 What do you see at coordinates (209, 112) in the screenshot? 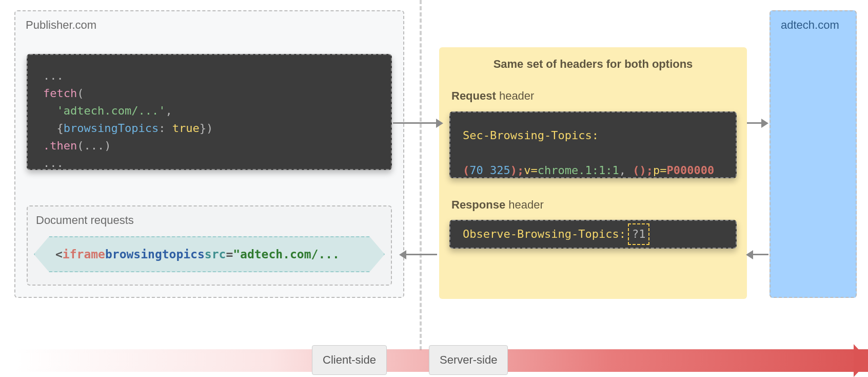
I see `fetch-code-box: ... fetch( 'adtech.com/...', {browsingTo…` at bounding box center [209, 112].